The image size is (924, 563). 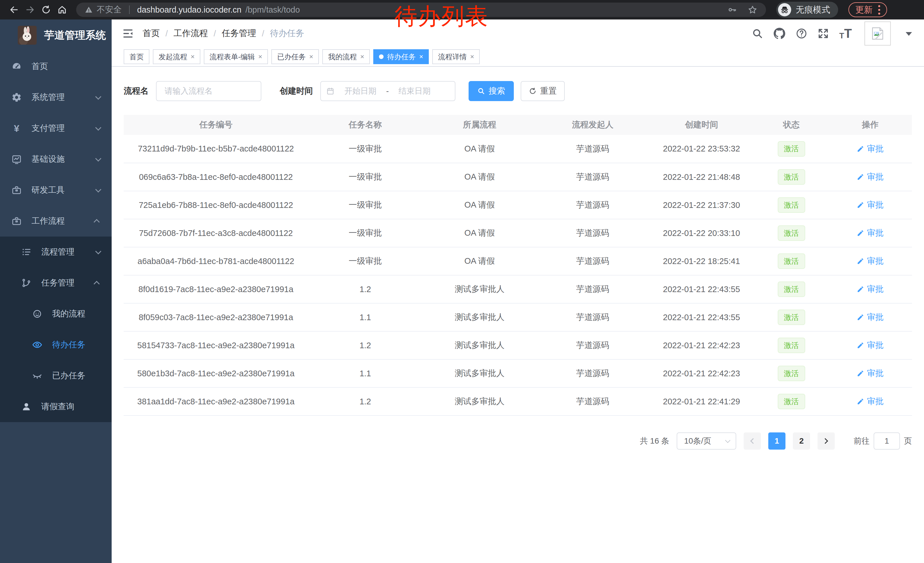 I want to click on sidebar-item-process-management: 流程管理, so click(x=56, y=252).